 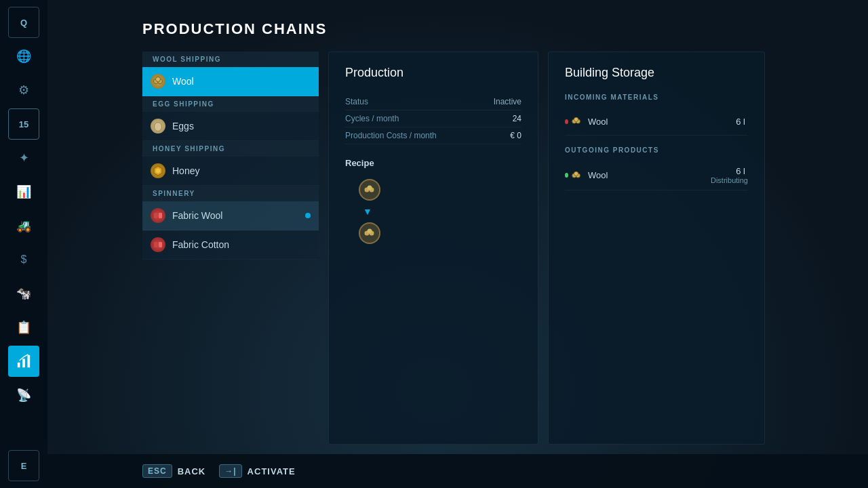 What do you see at coordinates (24, 158) in the screenshot?
I see `star-icon: ✦` at bounding box center [24, 158].